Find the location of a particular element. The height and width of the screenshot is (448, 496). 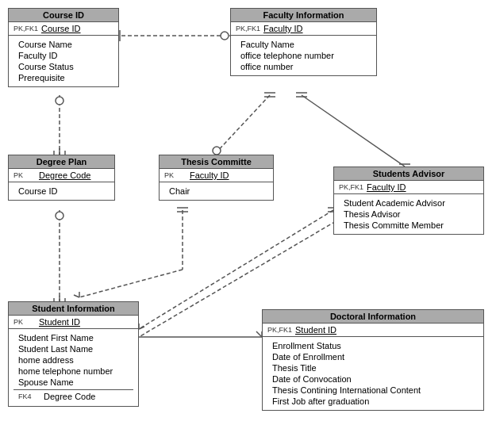

doctoral-attr-5: Thesis Contining International Content is located at coordinates (373, 390).